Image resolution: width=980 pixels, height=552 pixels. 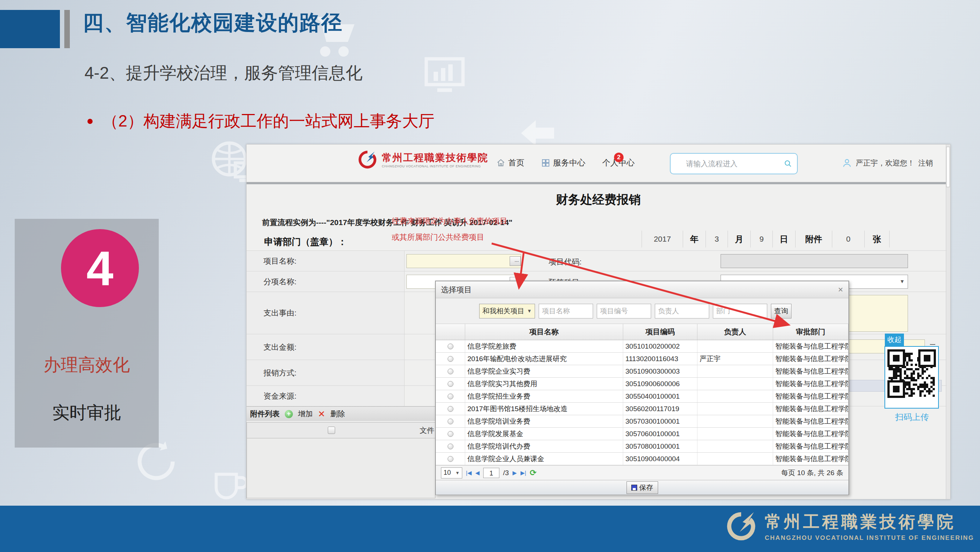 I want to click on process-search-box, so click(x=734, y=164).